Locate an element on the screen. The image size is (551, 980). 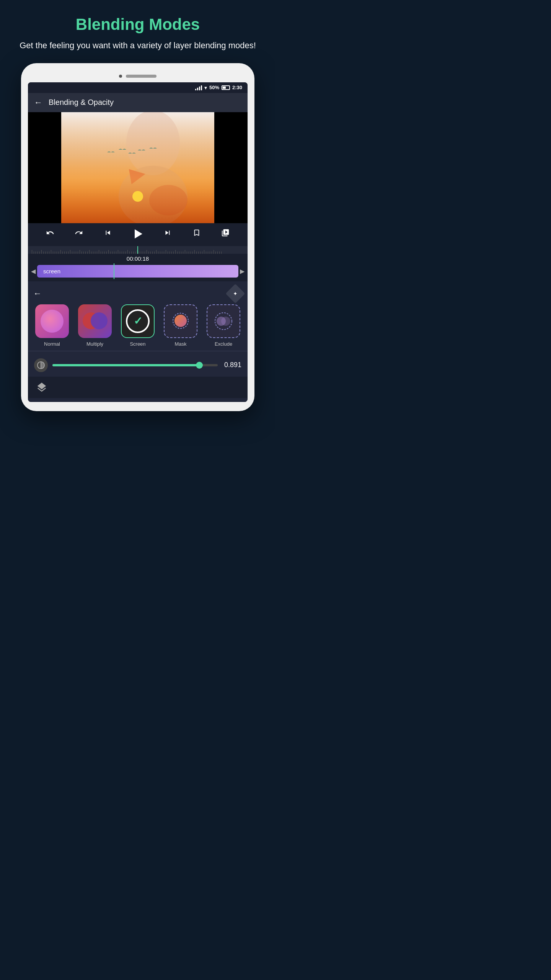
app-title: Blending & Opacity is located at coordinates (81, 103).